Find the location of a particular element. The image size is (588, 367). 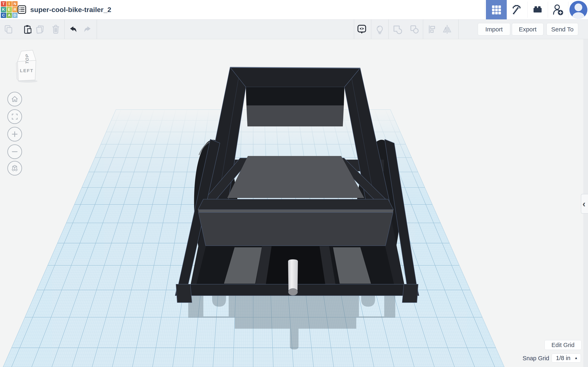

snap-grid-value: 1/8 in is located at coordinates (563, 358).